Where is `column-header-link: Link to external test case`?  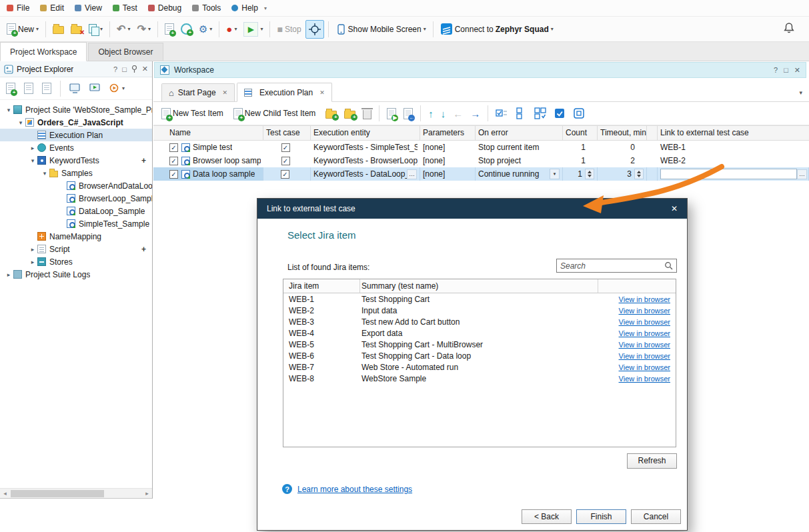
column-header-link: Link to external test case is located at coordinates (734, 133).